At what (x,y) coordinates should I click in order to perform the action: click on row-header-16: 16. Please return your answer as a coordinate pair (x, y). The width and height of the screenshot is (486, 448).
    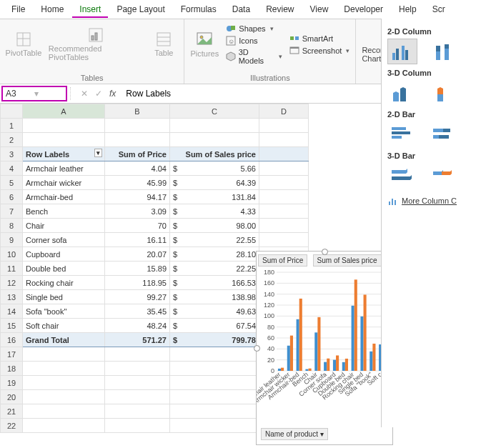
    Looking at the image, I should click on (11, 340).